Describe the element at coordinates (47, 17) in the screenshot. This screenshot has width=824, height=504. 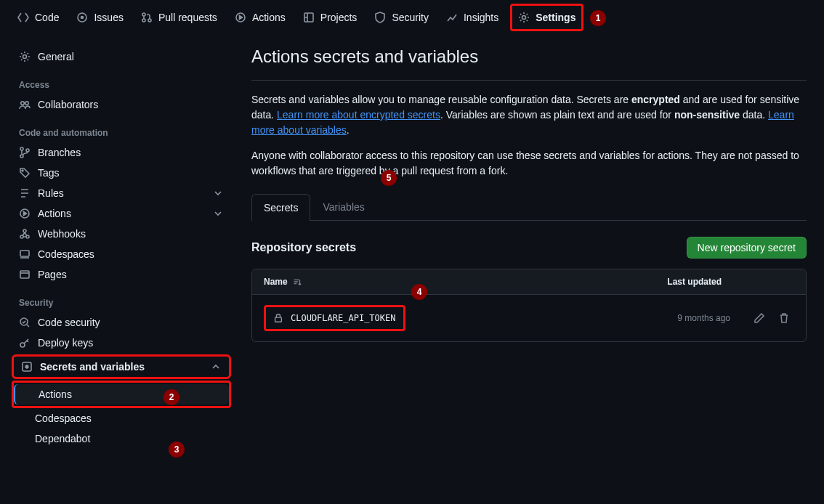
I see `nav-code-label: Code` at that location.